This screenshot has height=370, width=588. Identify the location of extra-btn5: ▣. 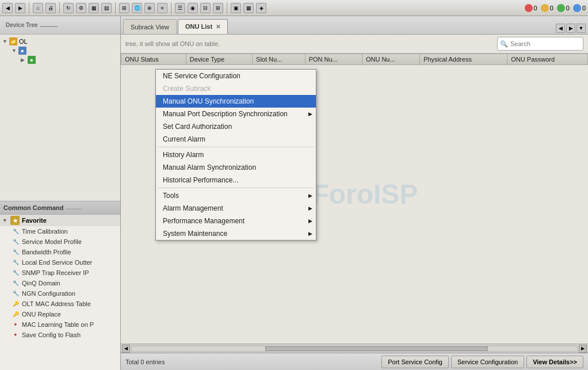
(236, 8).